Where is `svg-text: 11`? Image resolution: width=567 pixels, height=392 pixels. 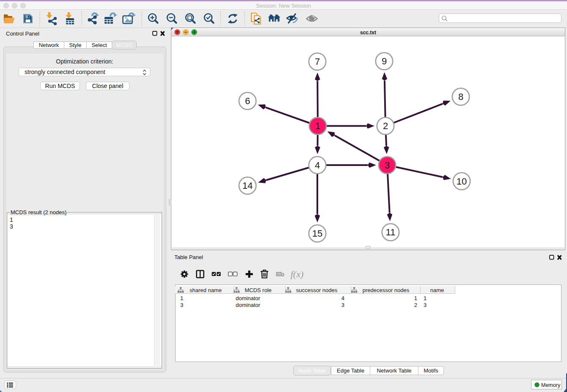
svg-text: 11 is located at coordinates (391, 232).